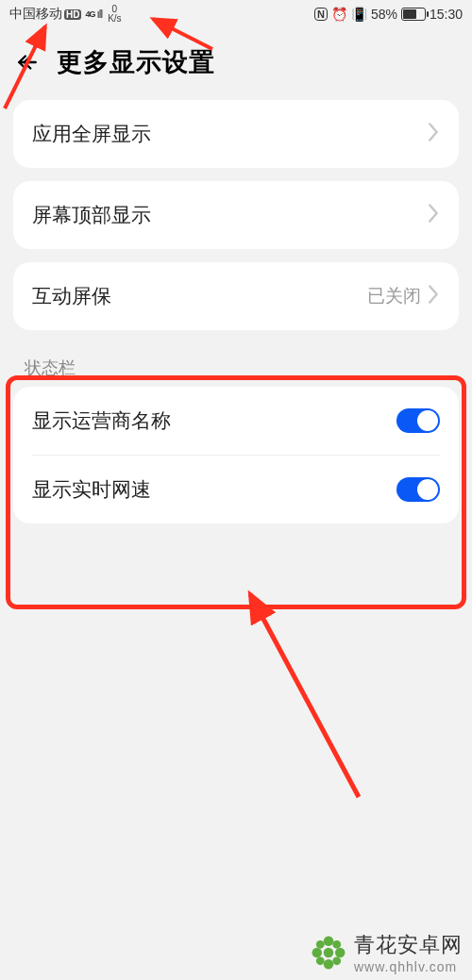 Image resolution: width=472 pixels, height=980 pixels. What do you see at coordinates (236, 365) in the screenshot?
I see `section-header-statusbar: 状态栏` at bounding box center [236, 365].